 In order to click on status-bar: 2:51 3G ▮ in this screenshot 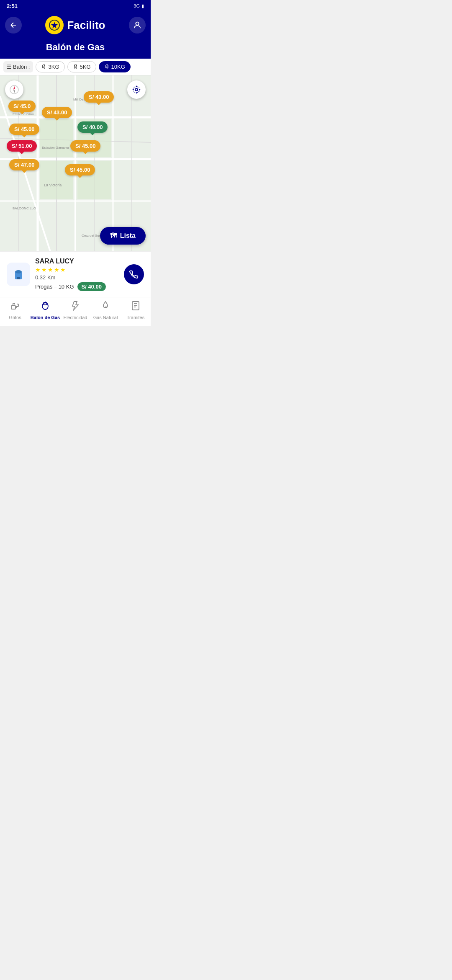, I will do `click(75, 6)`.